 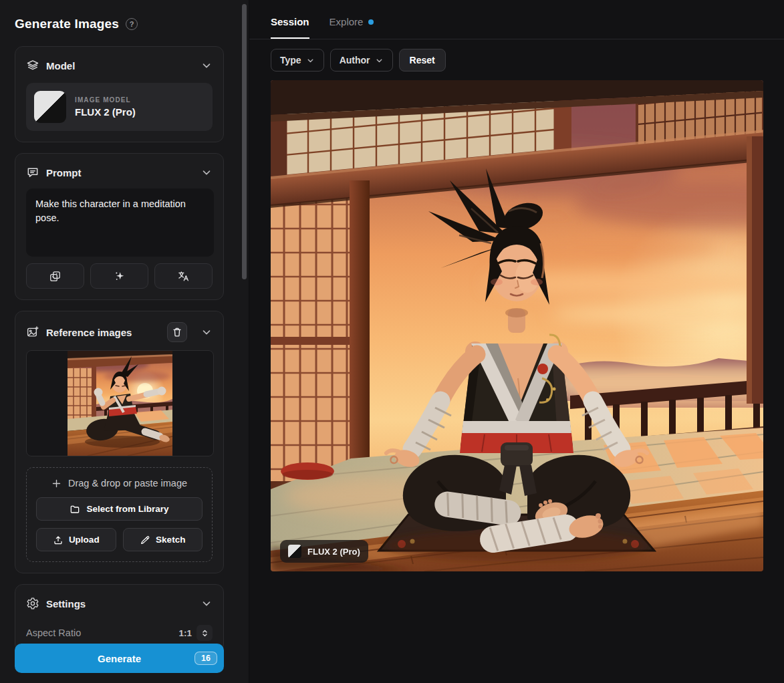 What do you see at coordinates (119, 94) in the screenshot?
I see `model-section: Model IMAGE MODEL FLUX 2 (Pro)` at bounding box center [119, 94].